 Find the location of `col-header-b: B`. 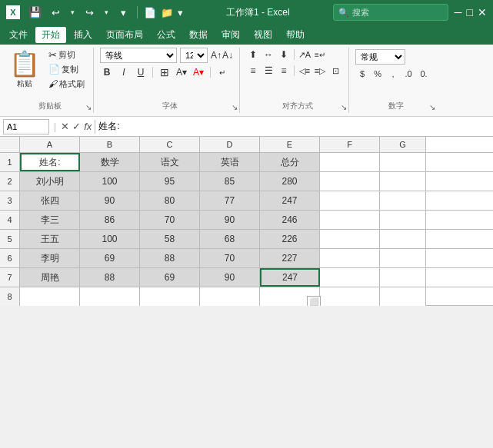

col-header-b: B is located at coordinates (110, 144).